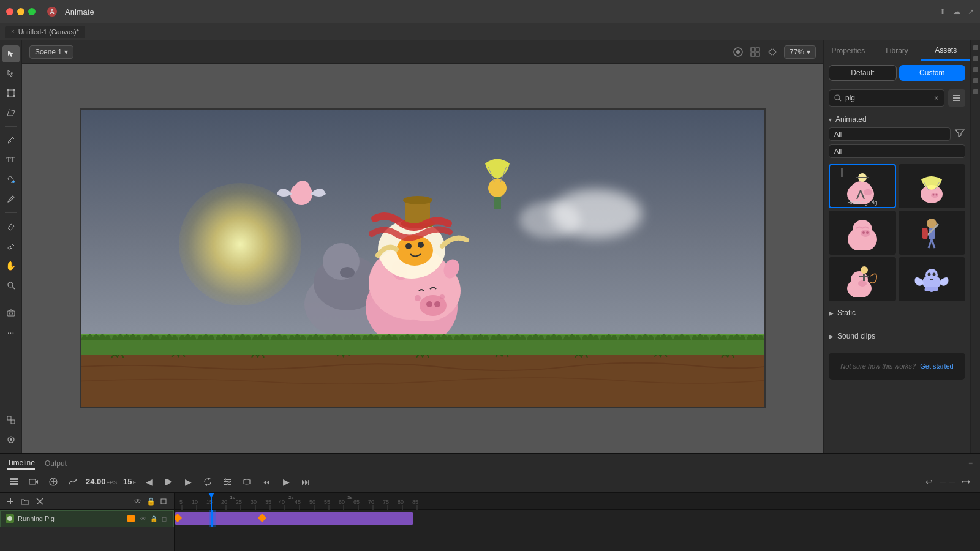 The width and height of the screenshot is (980, 551). What do you see at coordinates (738, 52) in the screenshot?
I see `snap-icon` at bounding box center [738, 52].